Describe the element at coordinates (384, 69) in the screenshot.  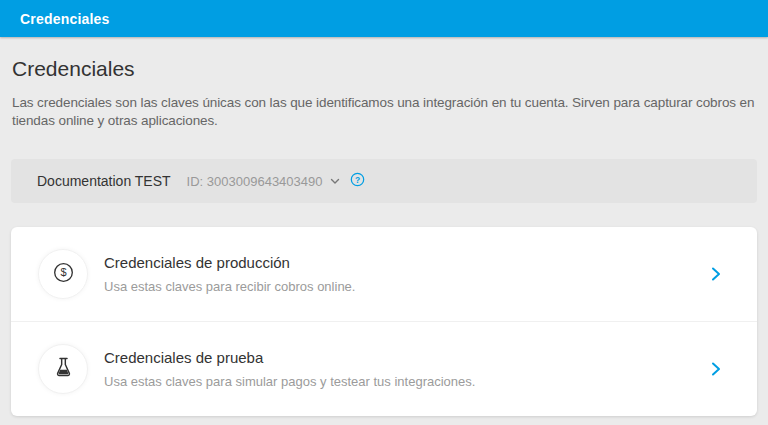
I see `page-title: Credenciales` at that location.